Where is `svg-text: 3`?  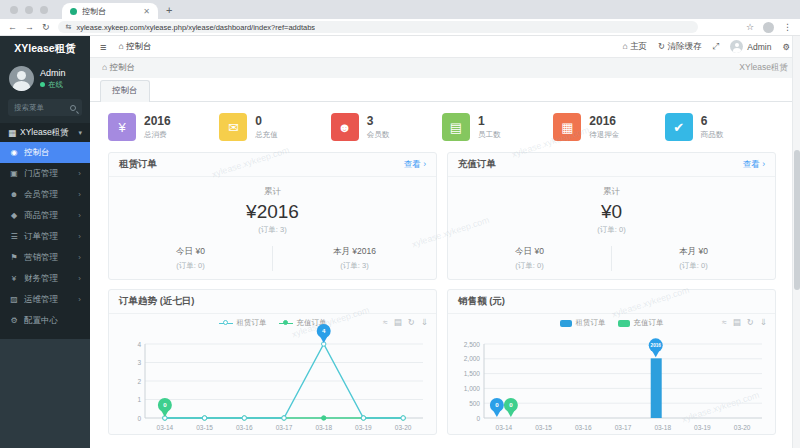 svg-text: 3 is located at coordinates (139, 362).